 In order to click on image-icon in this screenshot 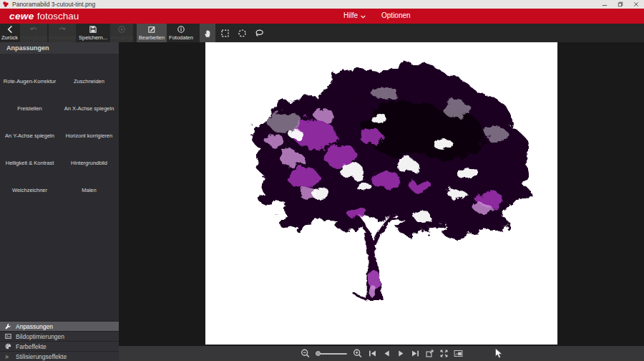, I will do `click(9, 337)`.